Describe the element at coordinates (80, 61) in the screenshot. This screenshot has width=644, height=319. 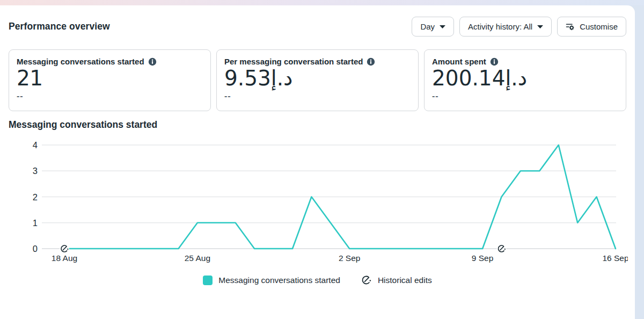
I see `metric-title-text: Messaging conversations started` at that location.